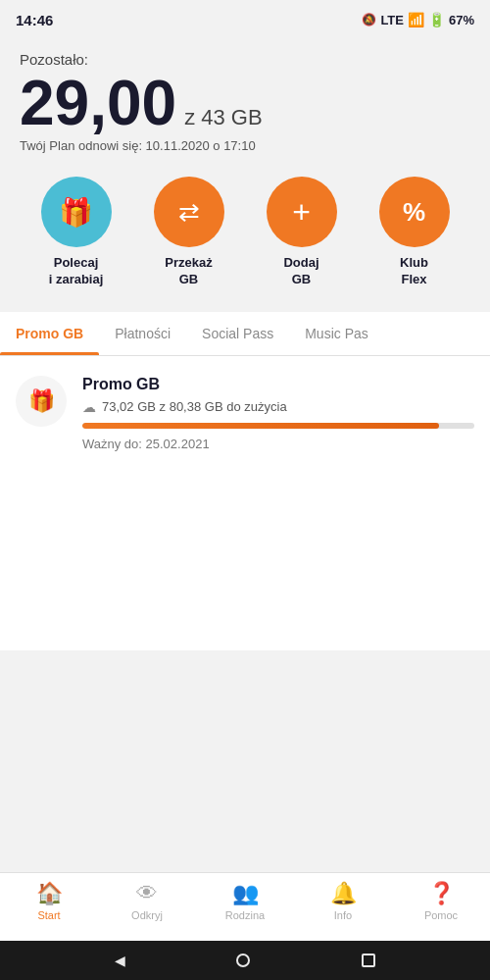  I want to click on przekaz-button: ⇄ PrzekażGB, so click(189, 232).